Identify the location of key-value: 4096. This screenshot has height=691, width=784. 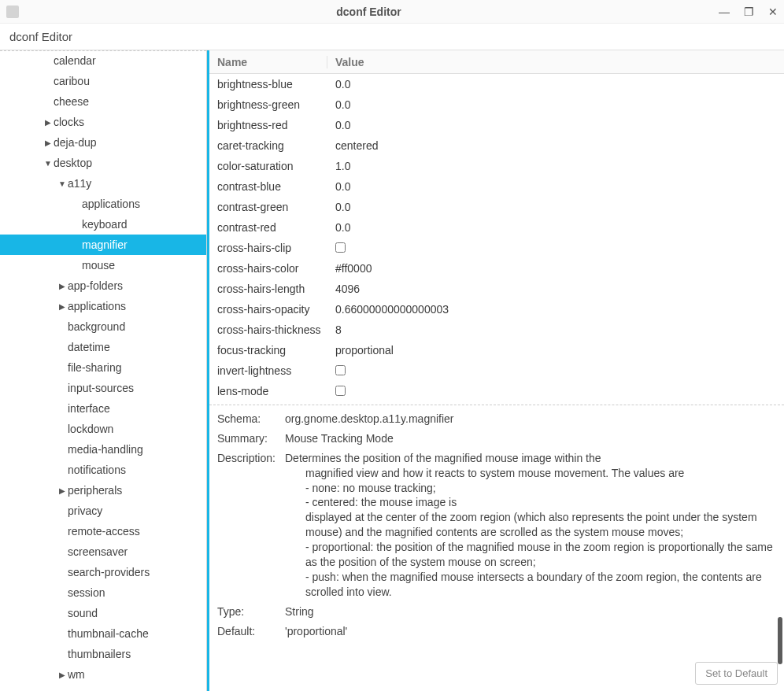
(556, 289).